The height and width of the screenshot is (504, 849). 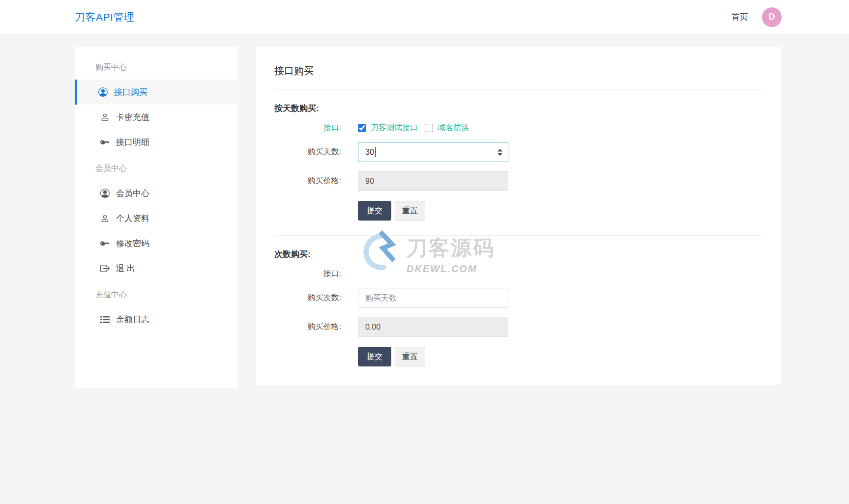 What do you see at coordinates (133, 117) in the screenshot?
I see `sidebar-item-label: 卡密充值` at bounding box center [133, 117].